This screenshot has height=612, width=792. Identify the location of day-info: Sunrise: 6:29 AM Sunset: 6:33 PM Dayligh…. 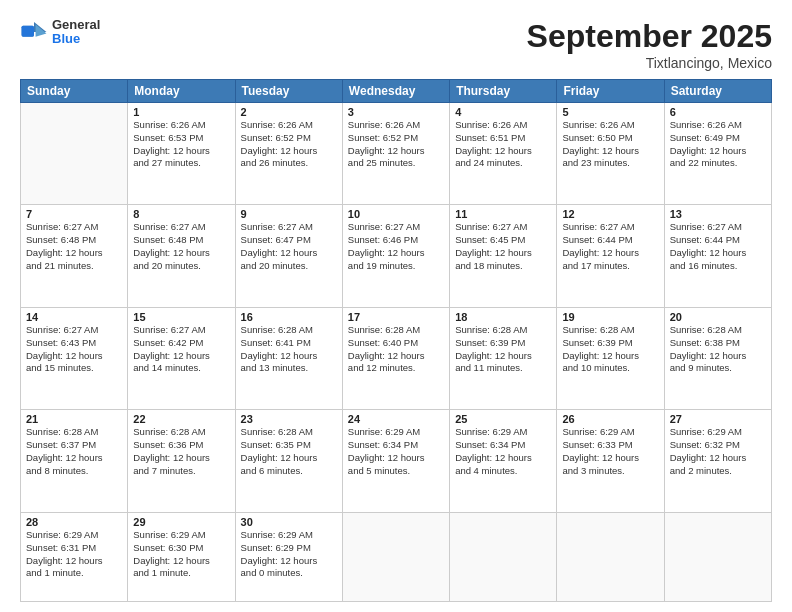
(610, 452).